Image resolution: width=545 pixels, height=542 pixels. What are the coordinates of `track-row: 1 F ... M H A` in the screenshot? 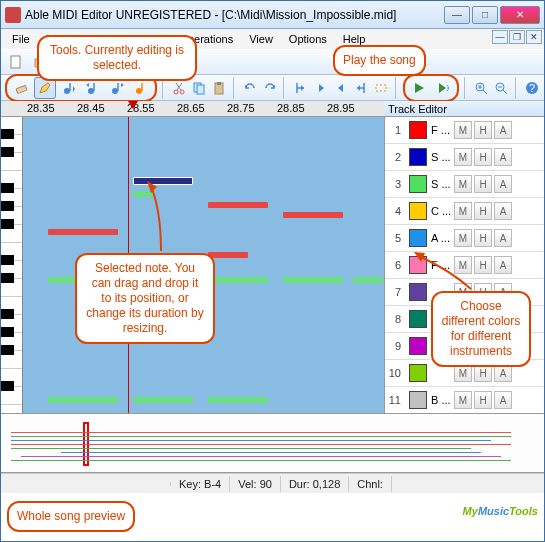 It's located at (464, 130).